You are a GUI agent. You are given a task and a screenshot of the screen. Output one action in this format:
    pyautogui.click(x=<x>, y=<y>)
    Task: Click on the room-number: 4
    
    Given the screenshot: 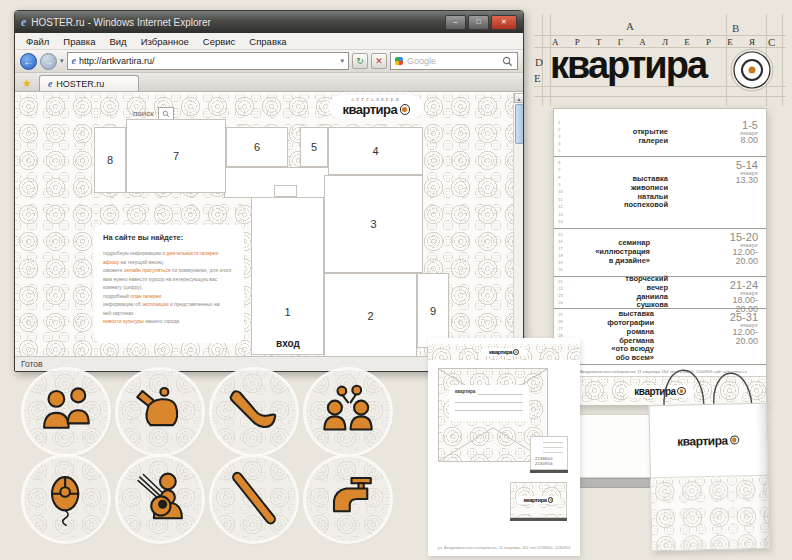 What is the action you would take?
    pyautogui.click(x=375, y=151)
    